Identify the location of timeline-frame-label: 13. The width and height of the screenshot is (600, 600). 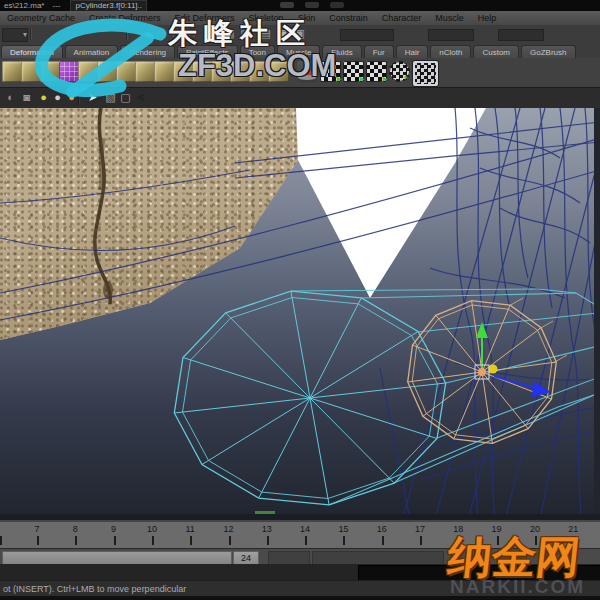
(267, 529).